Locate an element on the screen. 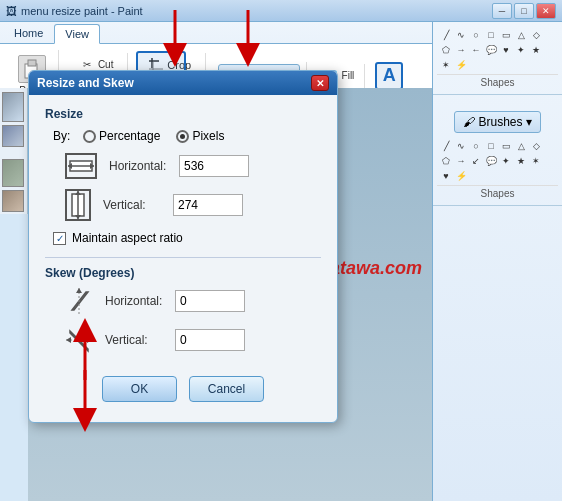 The height and width of the screenshot is (501, 562). shape2-pentagon: ⬠ is located at coordinates (446, 161).